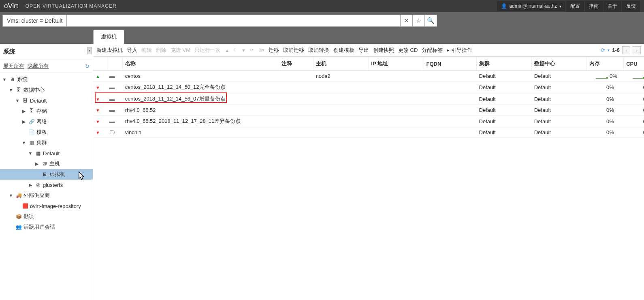 The height and width of the screenshot is (300, 644). I want to click on search-icon: 🔍, so click(431, 21).